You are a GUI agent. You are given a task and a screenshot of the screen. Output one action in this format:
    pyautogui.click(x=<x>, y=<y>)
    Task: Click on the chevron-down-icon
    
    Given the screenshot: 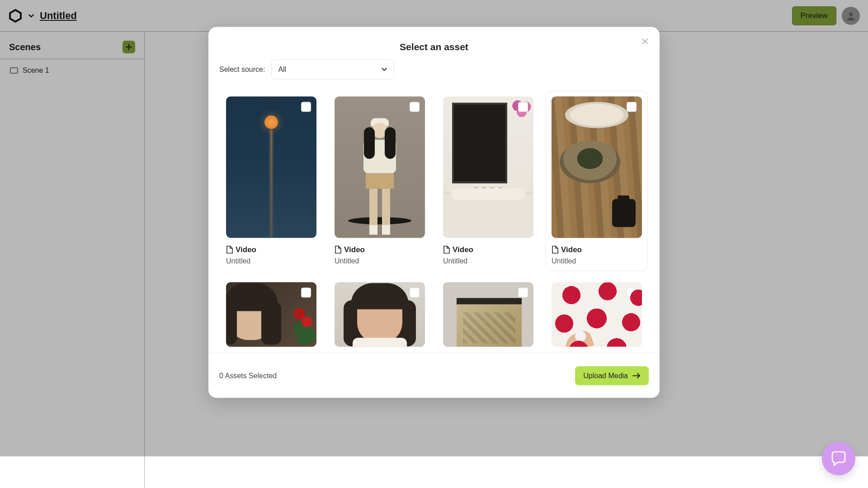 What is the action you would take?
    pyautogui.click(x=384, y=70)
    